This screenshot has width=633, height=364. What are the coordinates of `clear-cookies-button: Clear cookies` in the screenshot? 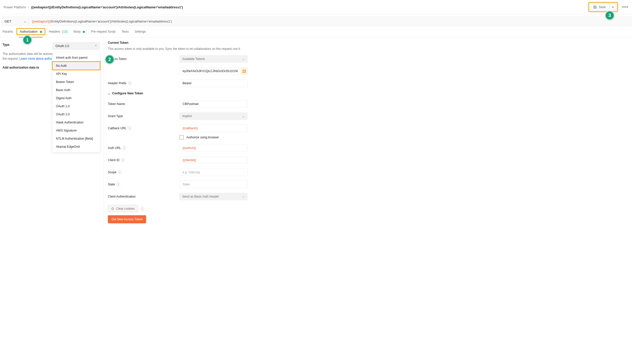 It's located at (123, 208).